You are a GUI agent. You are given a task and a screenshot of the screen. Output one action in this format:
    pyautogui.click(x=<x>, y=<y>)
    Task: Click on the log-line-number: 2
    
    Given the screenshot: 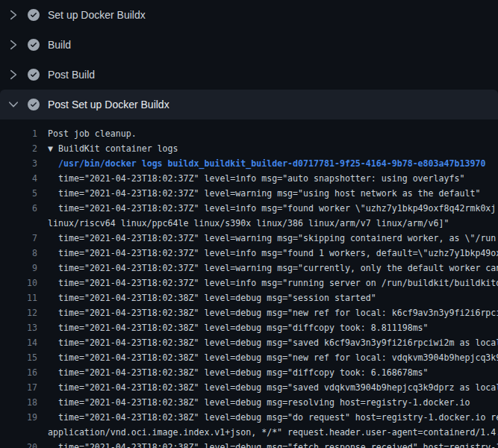 What is the action you would take?
    pyautogui.click(x=19, y=149)
    